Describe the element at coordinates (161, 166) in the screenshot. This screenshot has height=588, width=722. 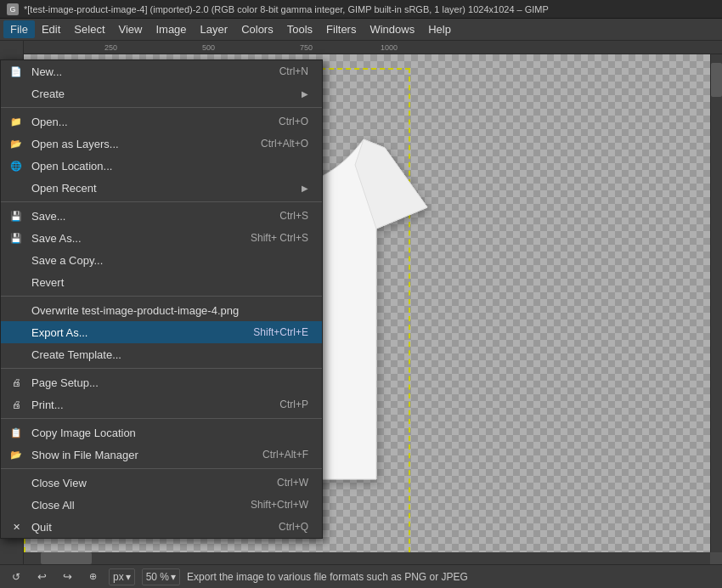
I see `menu-open-location: 🌐 Open Location...` at that location.